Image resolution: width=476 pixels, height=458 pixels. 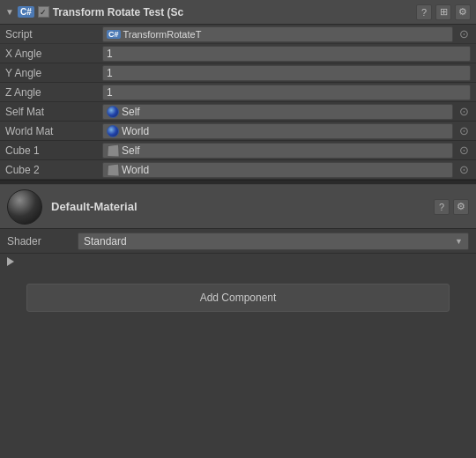 What do you see at coordinates (238, 207) in the screenshot?
I see `material-header: Default-Material ? ⚙` at bounding box center [238, 207].